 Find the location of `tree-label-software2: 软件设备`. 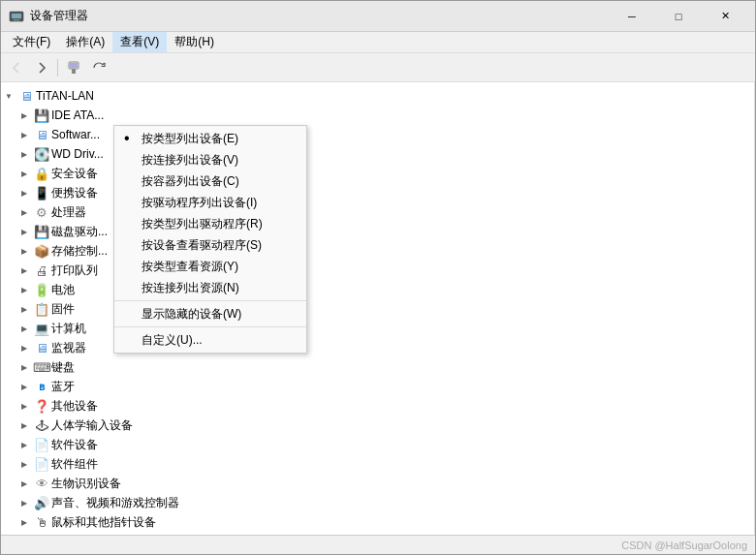

tree-label-software2: 软件设备 is located at coordinates (75, 446).